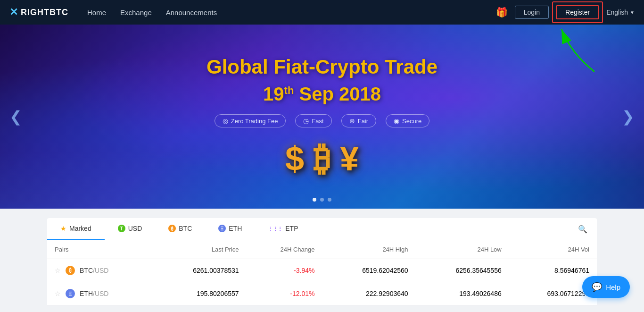  What do you see at coordinates (58, 270) in the screenshot?
I see `favorite-star-0: ☆` at bounding box center [58, 270].